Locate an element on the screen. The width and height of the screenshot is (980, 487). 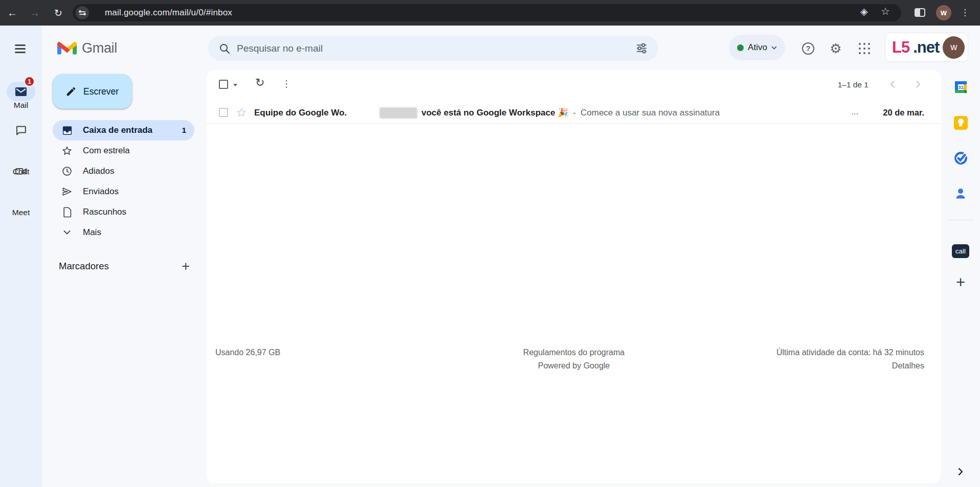
settings-gear-icon: ⚙ is located at coordinates (836, 49).